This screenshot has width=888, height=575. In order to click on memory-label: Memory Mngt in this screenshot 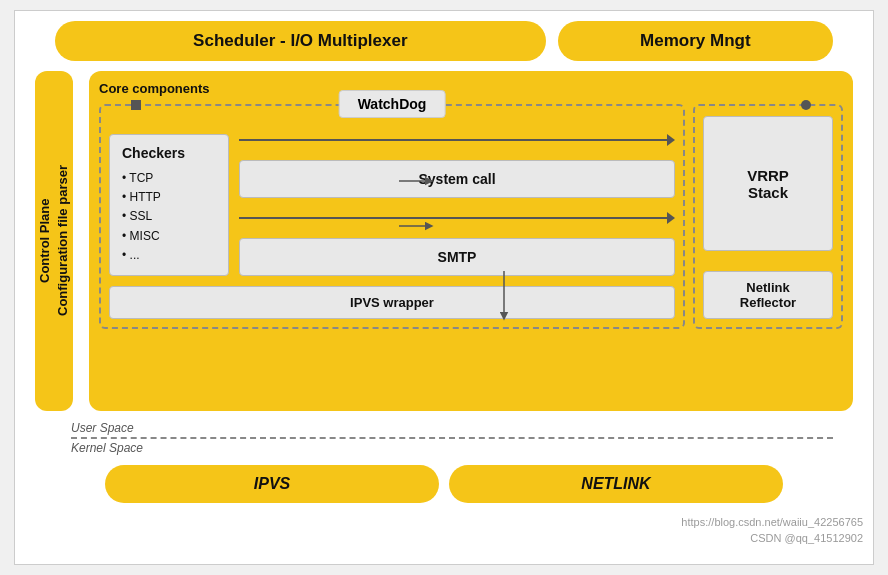, I will do `click(696, 40)`.